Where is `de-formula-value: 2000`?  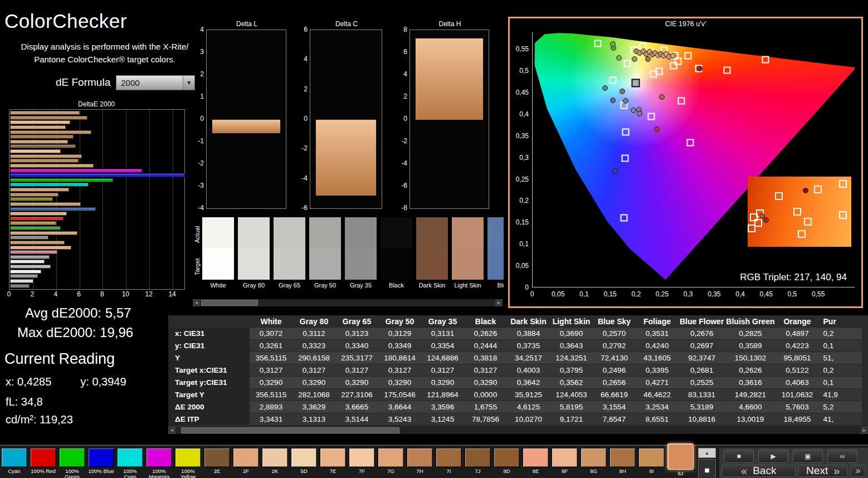 de-formula-value: 2000 is located at coordinates (130, 82).